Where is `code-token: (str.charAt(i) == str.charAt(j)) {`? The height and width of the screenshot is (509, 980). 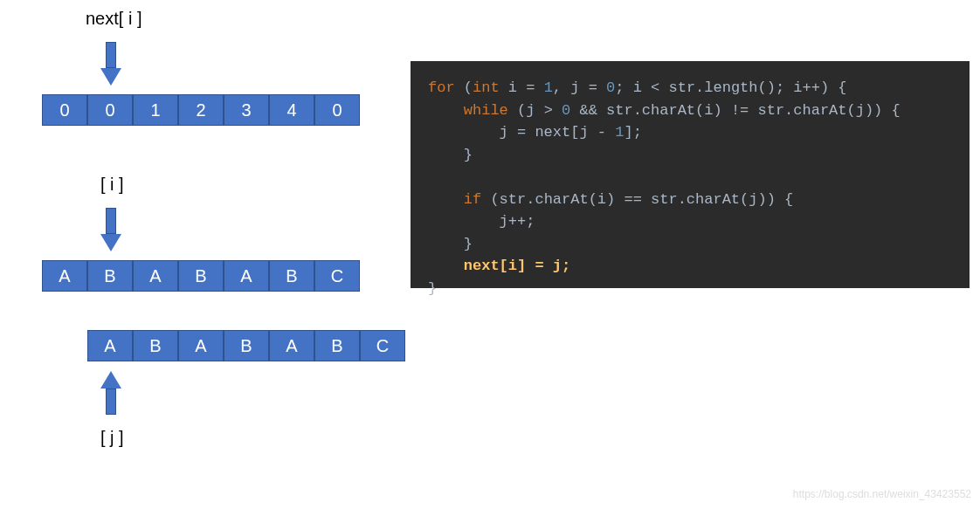
code-token: (str.charAt(i) == str.charAt(j)) { is located at coordinates (638, 199).